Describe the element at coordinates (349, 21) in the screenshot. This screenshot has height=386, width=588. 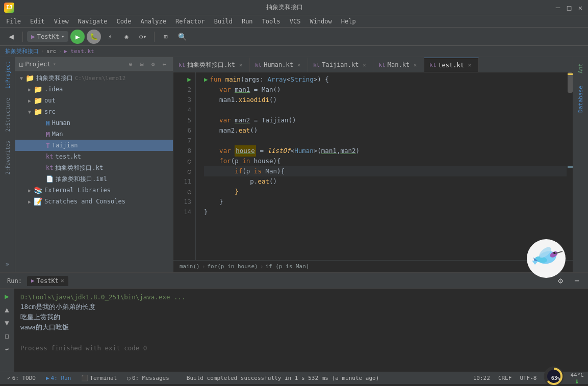
I see `menu-help: Help` at that location.